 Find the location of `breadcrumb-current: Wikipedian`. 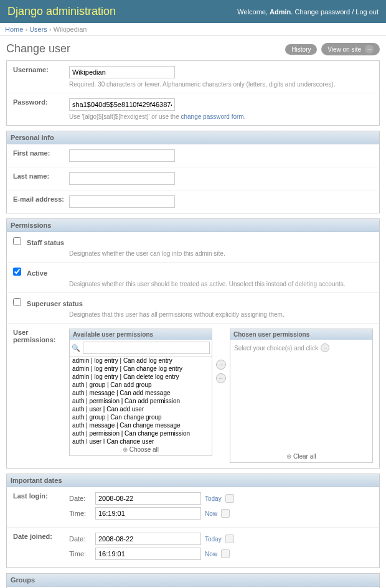

breadcrumb-current: Wikipedian is located at coordinates (70, 29).